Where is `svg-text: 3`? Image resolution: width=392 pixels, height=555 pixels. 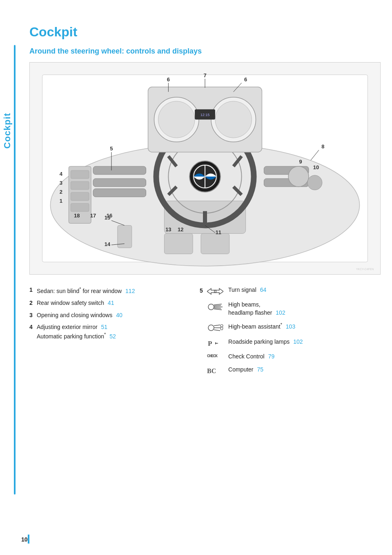 svg-text: 3 is located at coordinates (61, 183).